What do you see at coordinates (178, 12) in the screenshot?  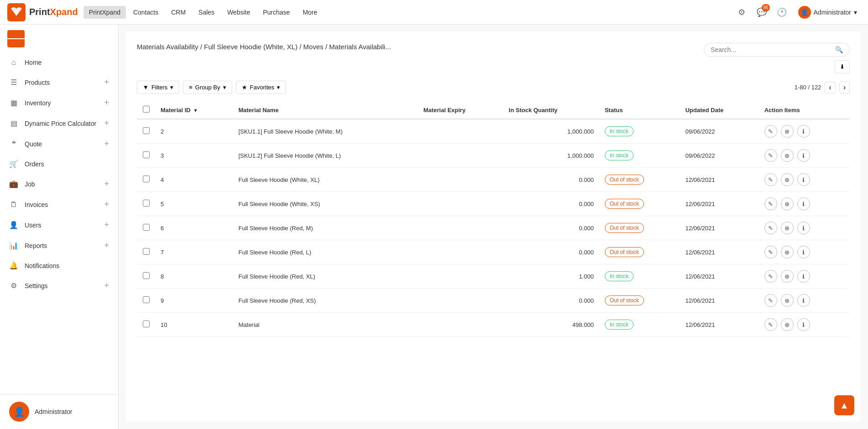 I see `nav-item-crm: CRM` at bounding box center [178, 12].